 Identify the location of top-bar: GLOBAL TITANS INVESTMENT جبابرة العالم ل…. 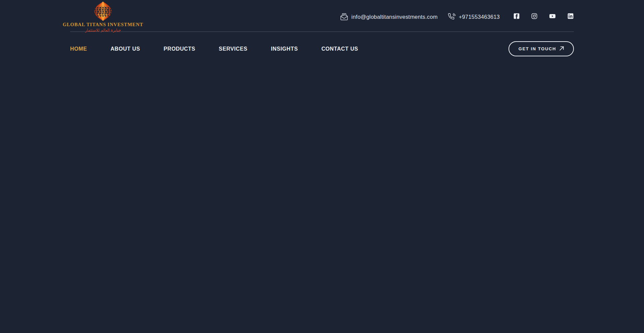
(322, 16).